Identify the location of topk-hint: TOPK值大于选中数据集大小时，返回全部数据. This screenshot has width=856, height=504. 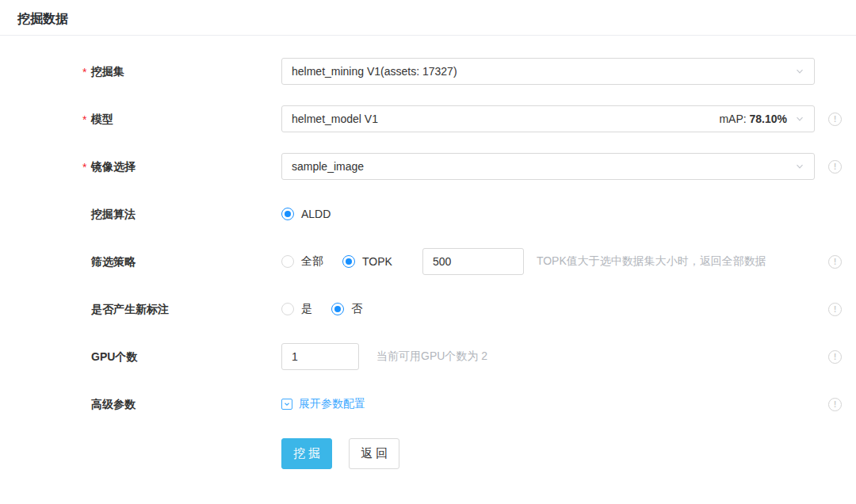
(652, 262).